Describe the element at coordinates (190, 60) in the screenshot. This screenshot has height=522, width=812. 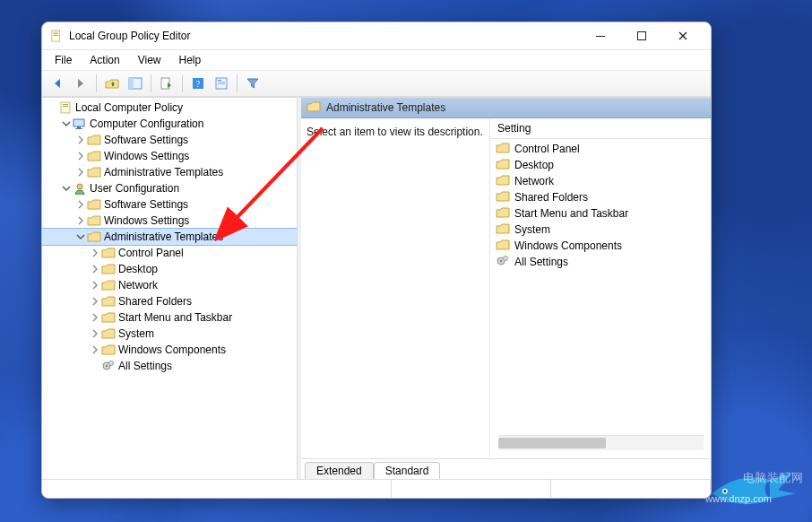
I see `menu-help: Help` at that location.